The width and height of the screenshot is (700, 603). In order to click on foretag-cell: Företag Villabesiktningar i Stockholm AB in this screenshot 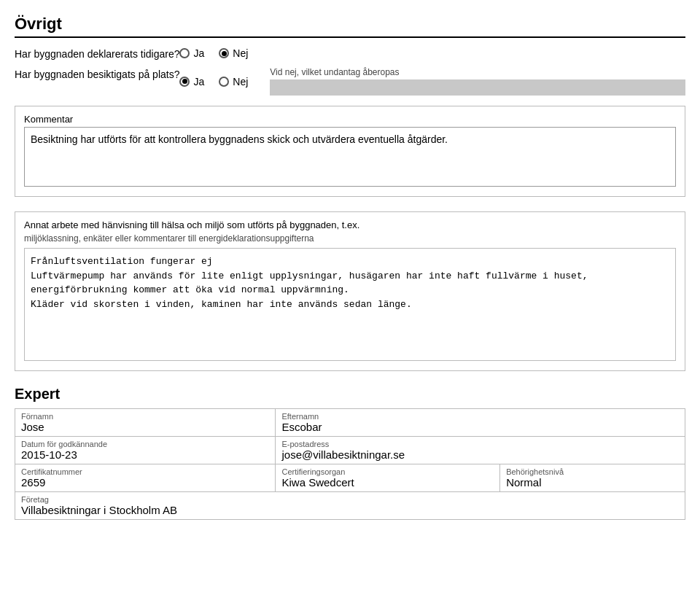, I will do `click(350, 505)`.